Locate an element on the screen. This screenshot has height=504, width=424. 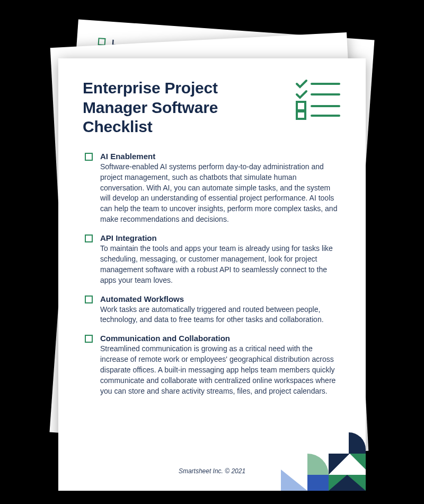
item-body: Communication and Collaboration Streamli… is located at coordinates (220, 365).